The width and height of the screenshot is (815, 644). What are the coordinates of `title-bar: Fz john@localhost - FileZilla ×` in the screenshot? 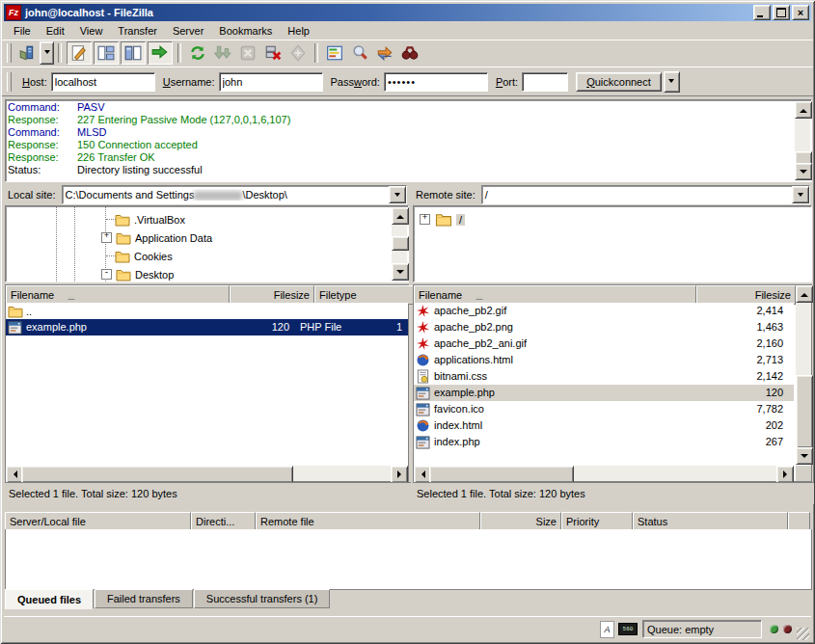 It's located at (407, 13).